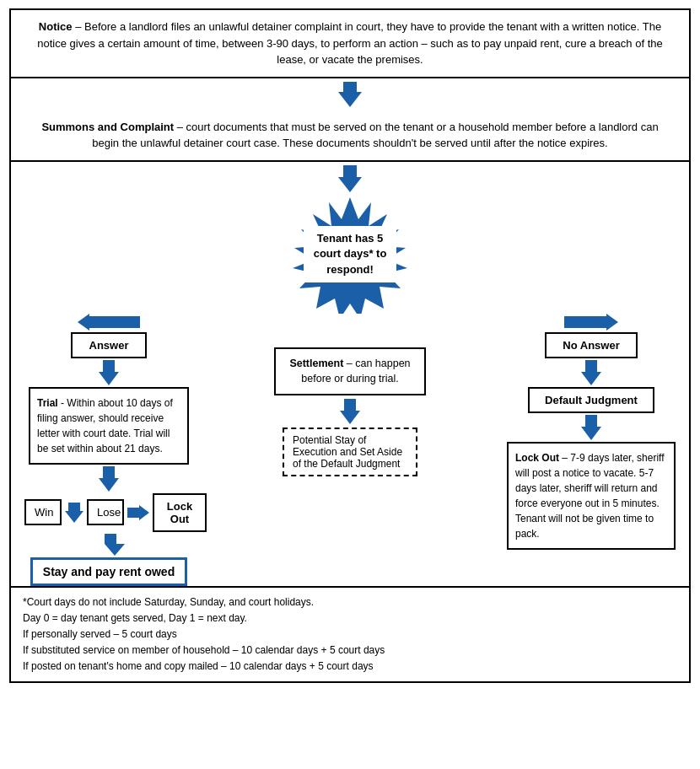 The width and height of the screenshot is (700, 769). I want to click on footer-line4: If substituted service on member of hous…, so click(350, 651).